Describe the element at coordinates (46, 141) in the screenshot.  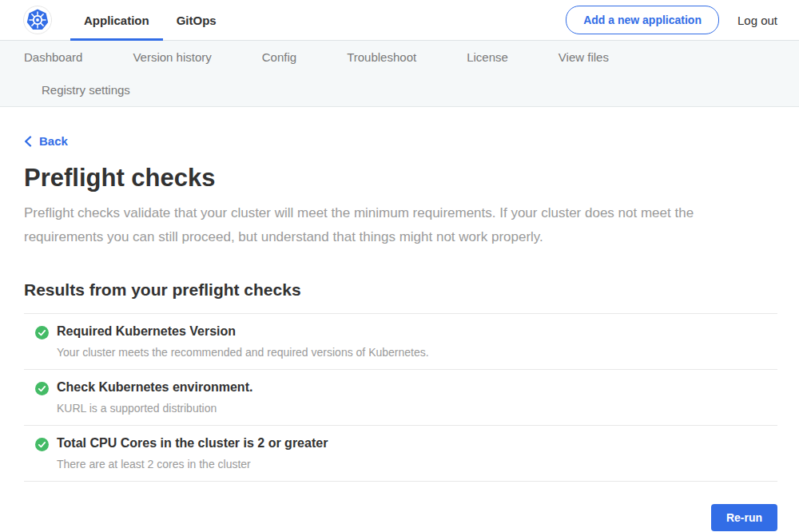
I see `back-link: Back` at that location.